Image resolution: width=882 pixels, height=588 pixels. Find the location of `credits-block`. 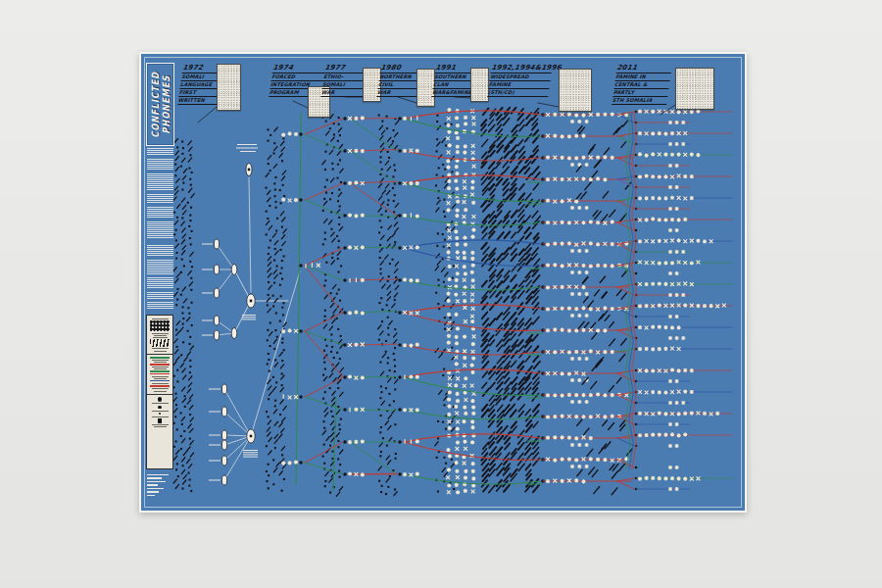

credits-block is located at coordinates (161, 486).